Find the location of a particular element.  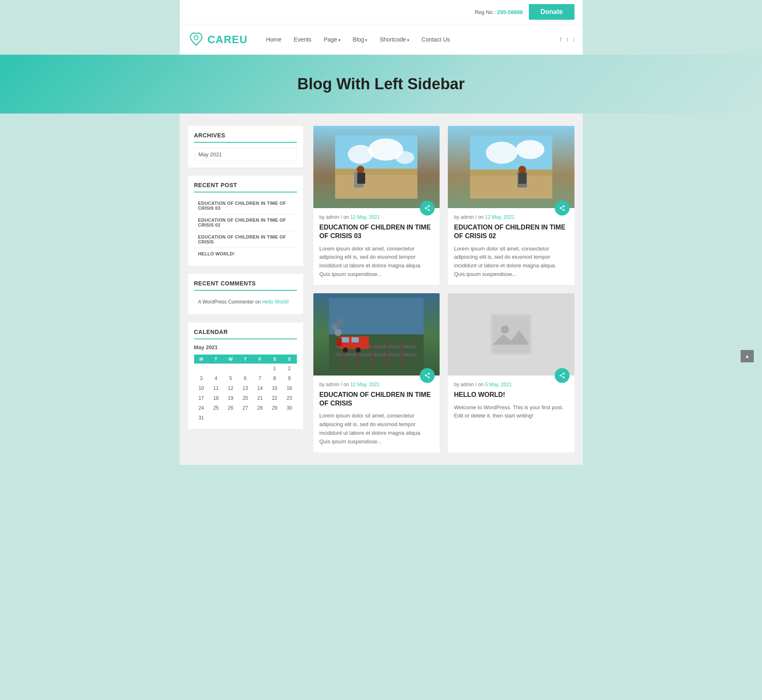

logo-icon is located at coordinates (196, 39).